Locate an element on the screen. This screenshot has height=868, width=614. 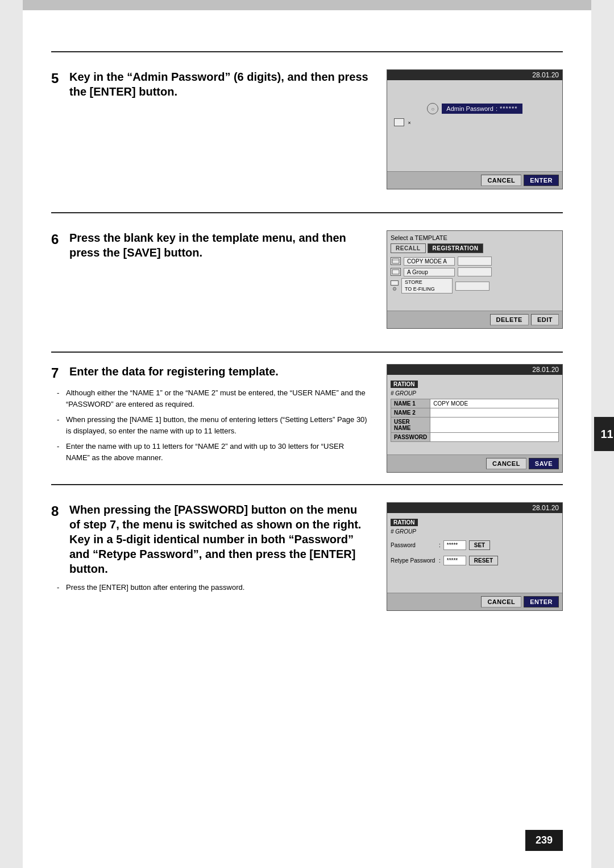
step5-enter-btn: ENTER is located at coordinates (541, 180).